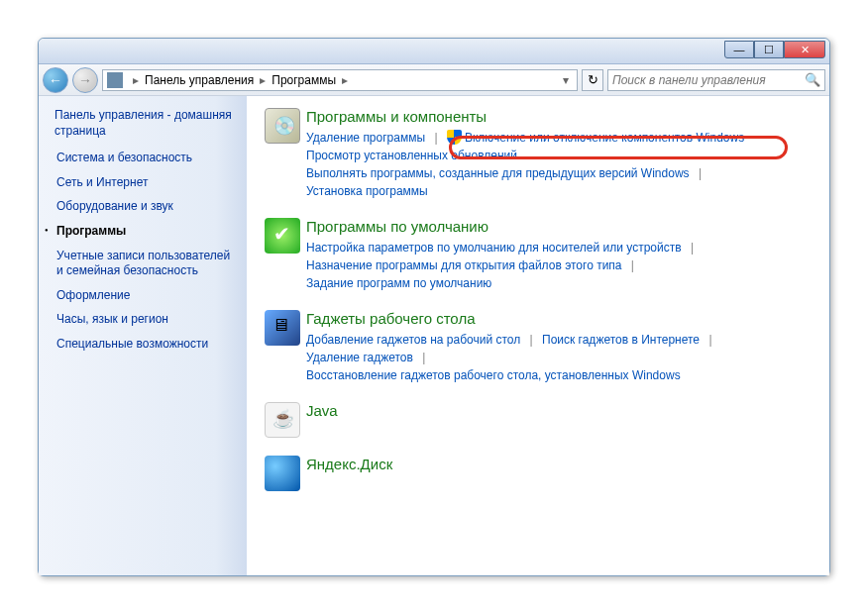 The width and height of the screenshot is (868, 614). Describe the element at coordinates (716, 80) in the screenshot. I see `search-box: 🔍` at that location.